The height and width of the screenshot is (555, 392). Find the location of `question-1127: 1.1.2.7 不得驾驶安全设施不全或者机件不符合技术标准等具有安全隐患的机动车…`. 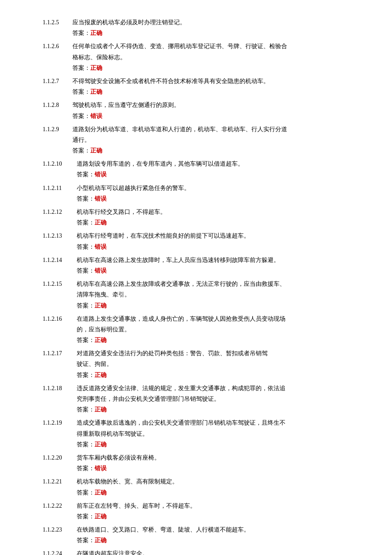

question-1127: 1.1.2.7 不得驾驶安全设施不全或者机件不符合技术标准等具有安全隐患的机动车… is located at coordinates (200, 86).